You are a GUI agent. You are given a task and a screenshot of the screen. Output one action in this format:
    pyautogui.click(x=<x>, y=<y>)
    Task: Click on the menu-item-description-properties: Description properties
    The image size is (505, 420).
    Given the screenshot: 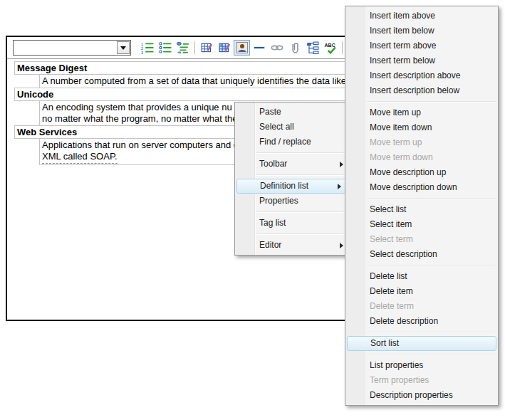 What is the action you would take?
    pyautogui.click(x=422, y=396)
    